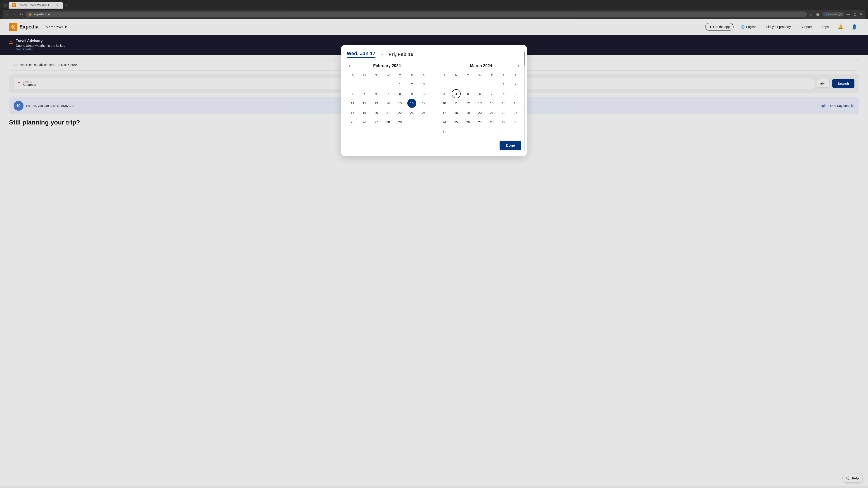 The image size is (868, 488). Describe the element at coordinates (524, 100) in the screenshot. I see `calendar-scrollbar` at that location.